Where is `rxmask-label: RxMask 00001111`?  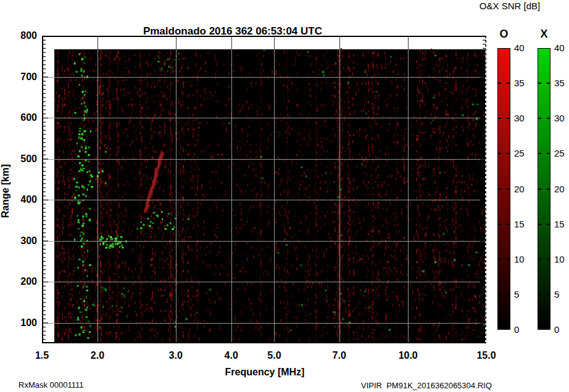 rxmask-label: RxMask 00001111 is located at coordinates (51, 385).